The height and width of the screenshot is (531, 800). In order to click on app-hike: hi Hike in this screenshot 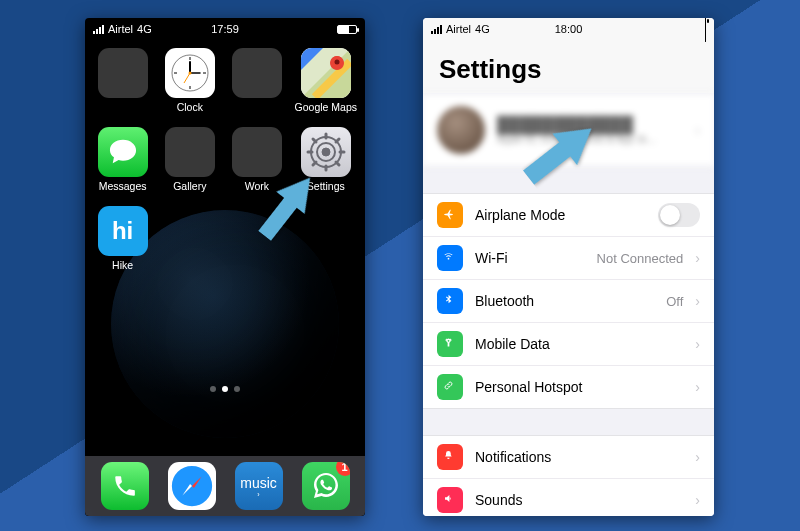, I will do `click(122, 238)`.